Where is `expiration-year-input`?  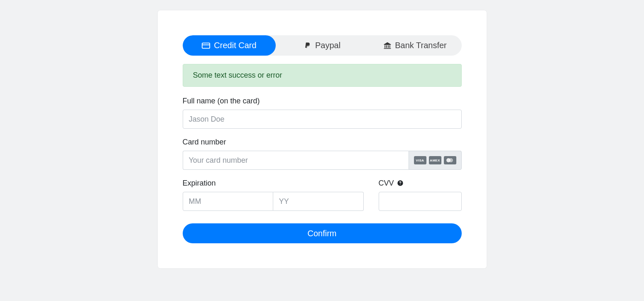
expiration-year-input is located at coordinates (318, 201).